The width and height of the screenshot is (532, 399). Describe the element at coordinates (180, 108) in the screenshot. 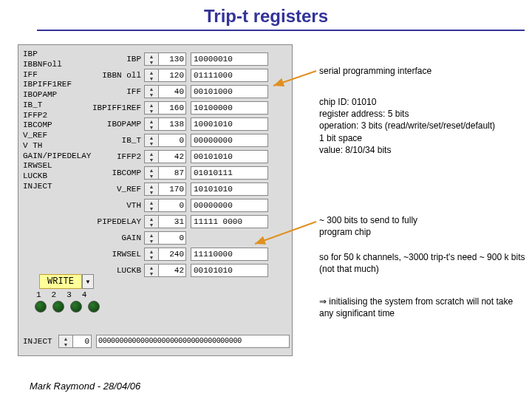

I see `register-row: IBPIFF1REF▲▼16010100000` at that location.